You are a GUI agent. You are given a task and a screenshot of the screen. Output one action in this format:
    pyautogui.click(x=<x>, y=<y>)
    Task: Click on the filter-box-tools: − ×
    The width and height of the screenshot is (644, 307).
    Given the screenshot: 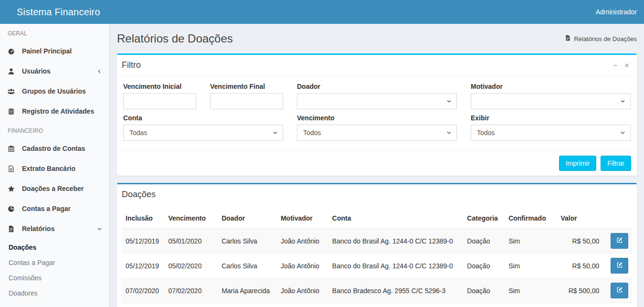 What is the action you would take?
    pyautogui.click(x=623, y=65)
    